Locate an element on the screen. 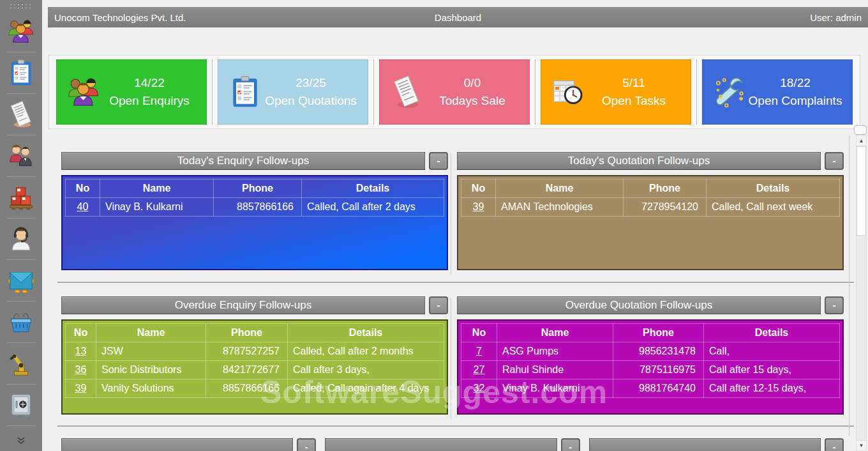 This screenshot has height=451, width=868. column-divider-line is located at coordinates (451, 214).